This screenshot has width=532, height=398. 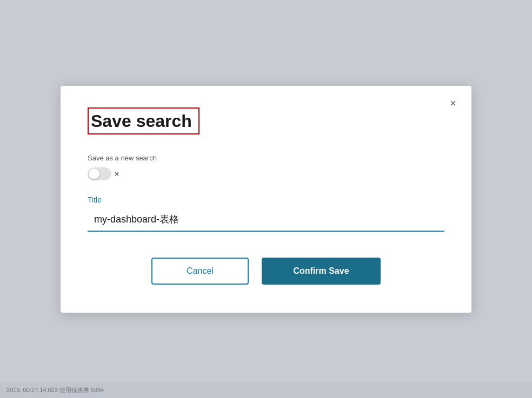 I want to click on title-input, so click(x=266, y=220).